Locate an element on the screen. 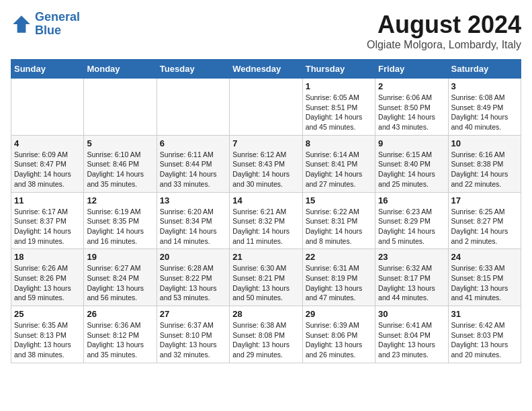 The image size is (532, 411). day-detail: Sunrise: 6:05 AM Sunset: 8:51 PM Dayligh… is located at coordinates (339, 113).